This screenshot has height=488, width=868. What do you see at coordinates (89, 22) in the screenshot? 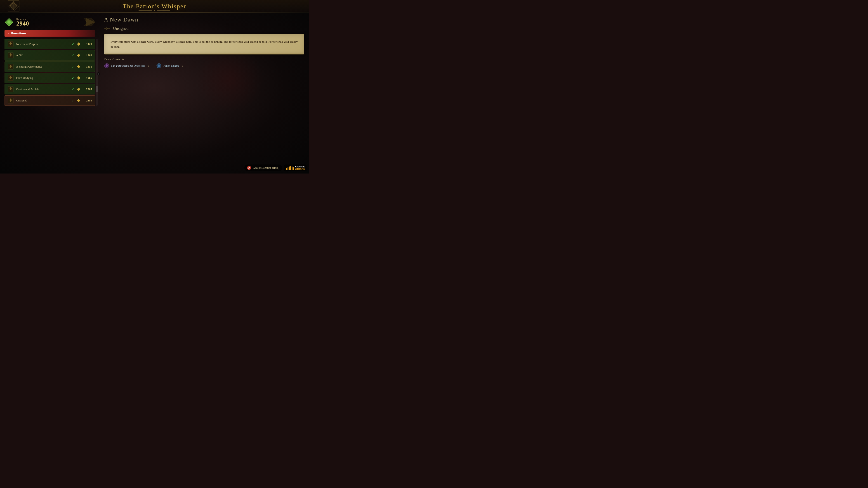
I see `renown-arrow` at bounding box center [89, 22].